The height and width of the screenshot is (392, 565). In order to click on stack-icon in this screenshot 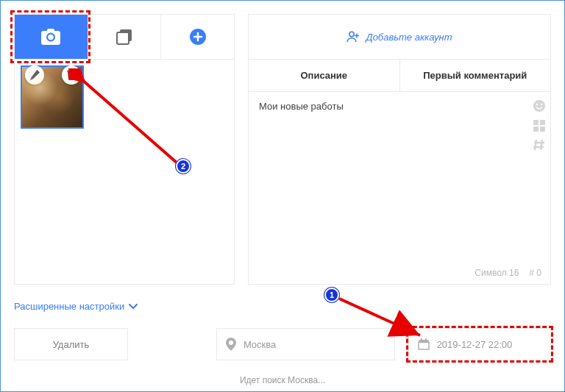, I will do `click(124, 37)`.